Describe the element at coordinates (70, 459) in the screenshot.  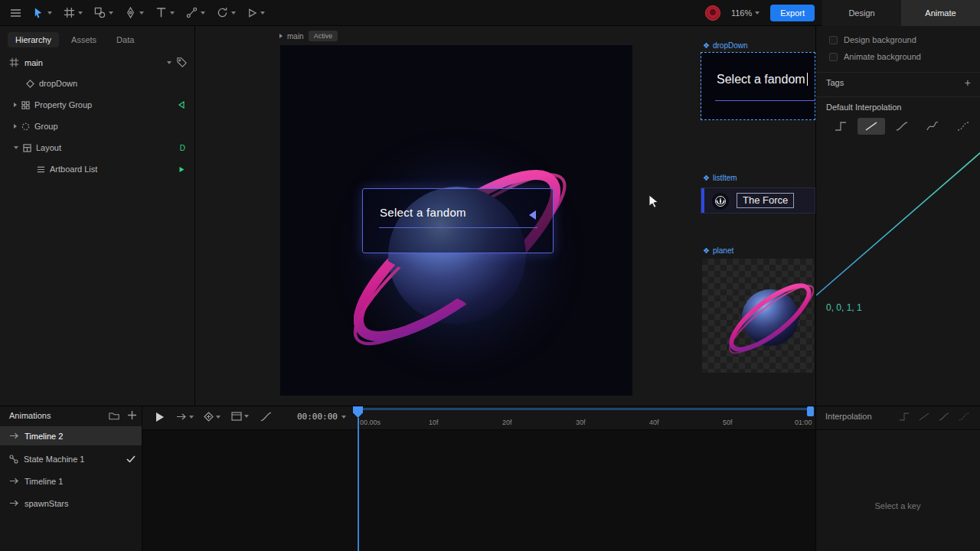
I see `animation-item-state-machine-1: State Machine 1` at that location.